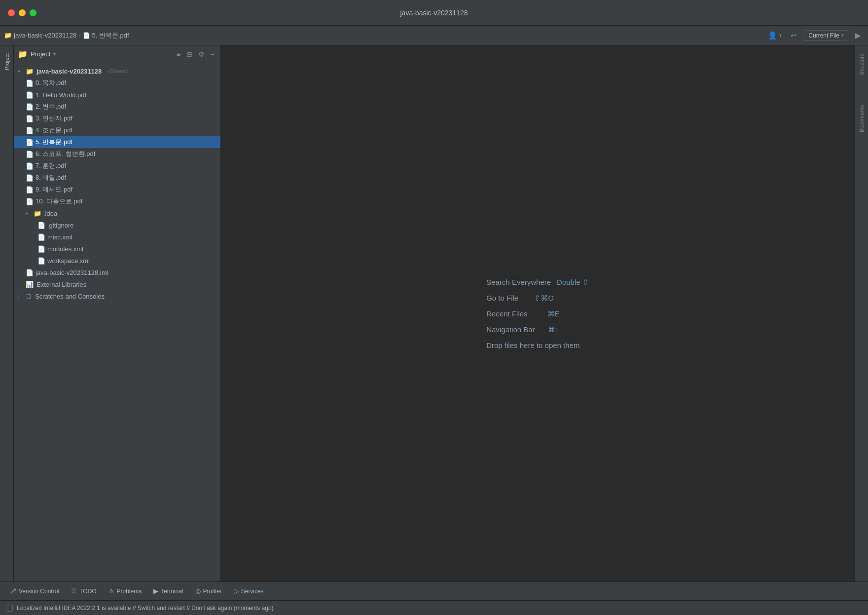  Describe the element at coordinates (7, 62) in the screenshot. I see `sidebar-item-project: Project` at that location.